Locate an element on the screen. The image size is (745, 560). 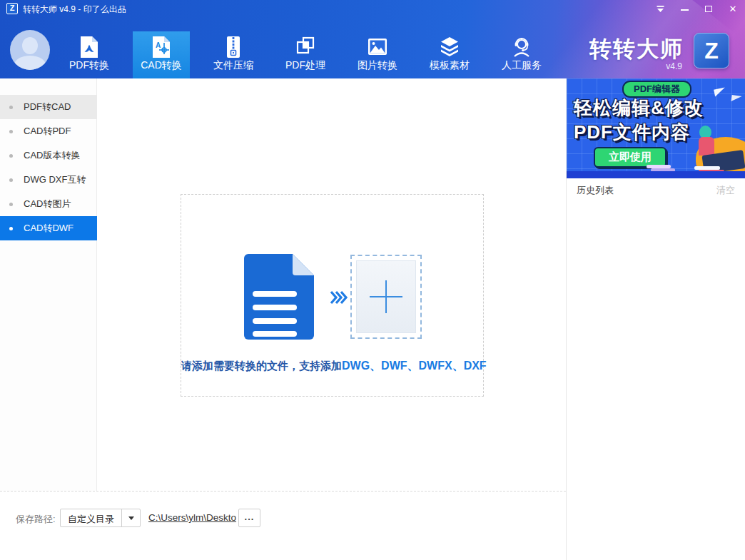
header: Z 转转大师 v4.9 - 印了么出品 ✕ is located at coordinates (372, 39).